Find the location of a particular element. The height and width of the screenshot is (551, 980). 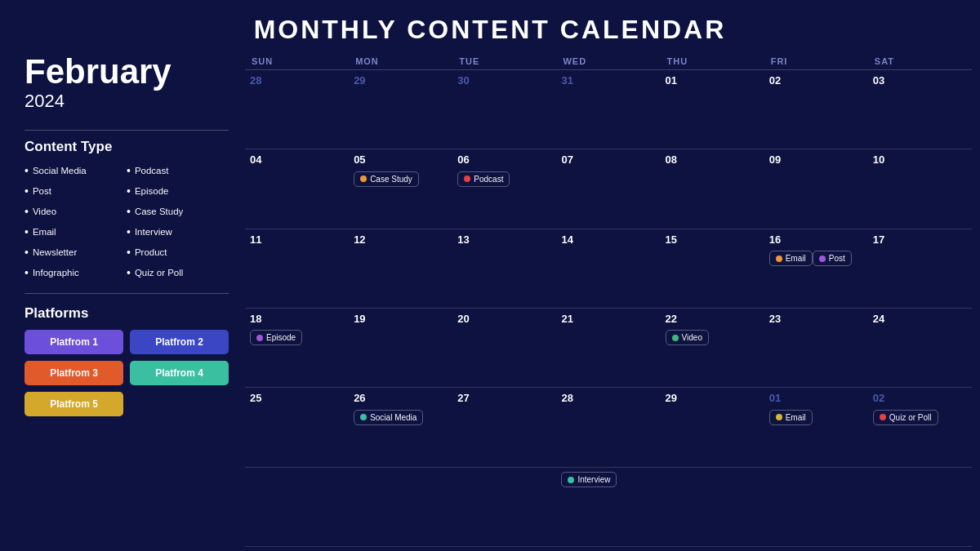

platform-btn-2: Platfrom 2 is located at coordinates (180, 342).